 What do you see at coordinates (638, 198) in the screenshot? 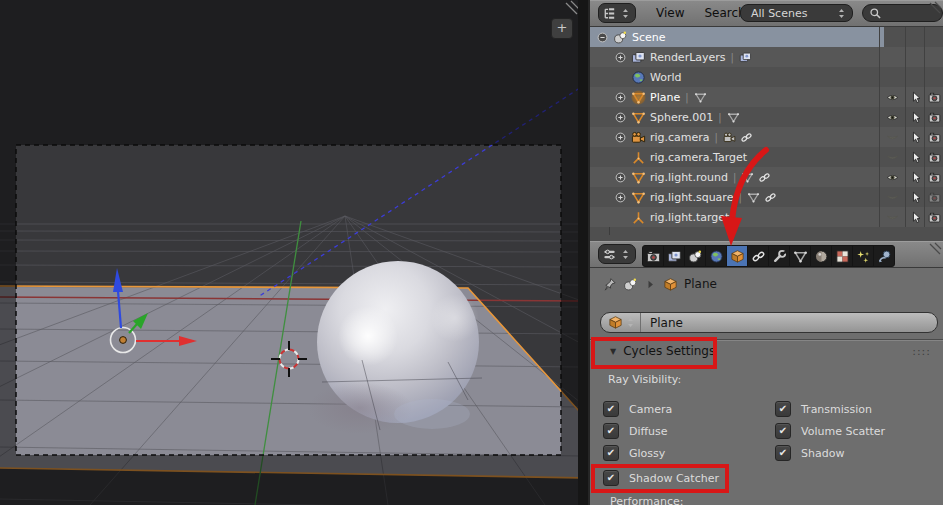
I see `mesh-icon` at bounding box center [638, 198].